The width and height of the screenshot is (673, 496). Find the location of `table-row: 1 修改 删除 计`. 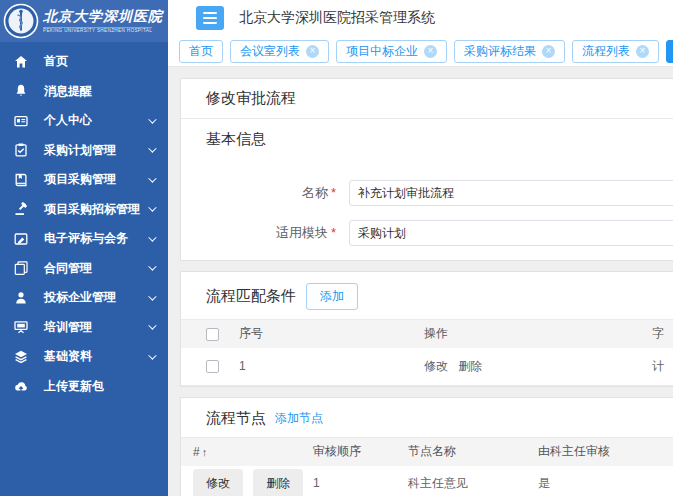

table-row: 1 修改 删除 计 is located at coordinates (427, 367).